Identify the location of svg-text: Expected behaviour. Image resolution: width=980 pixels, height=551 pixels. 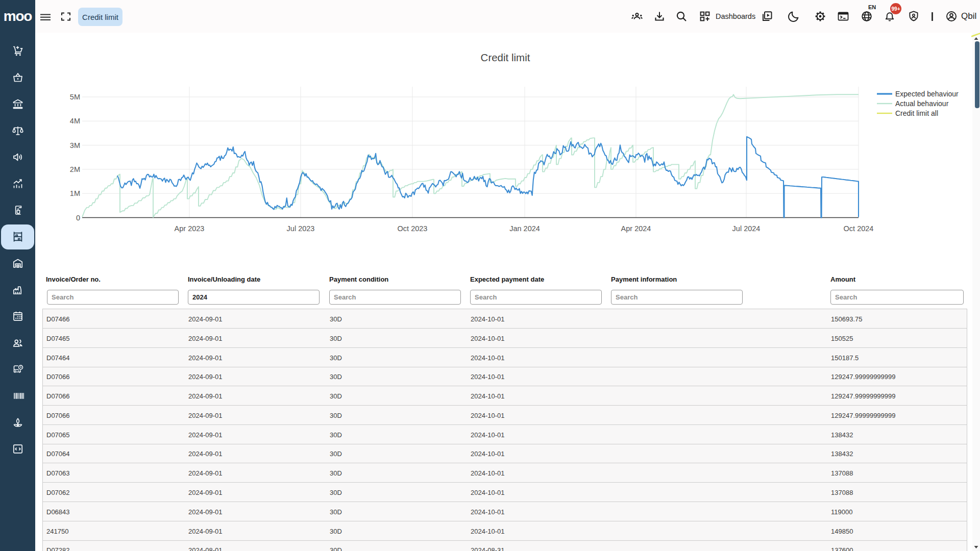
(927, 94).